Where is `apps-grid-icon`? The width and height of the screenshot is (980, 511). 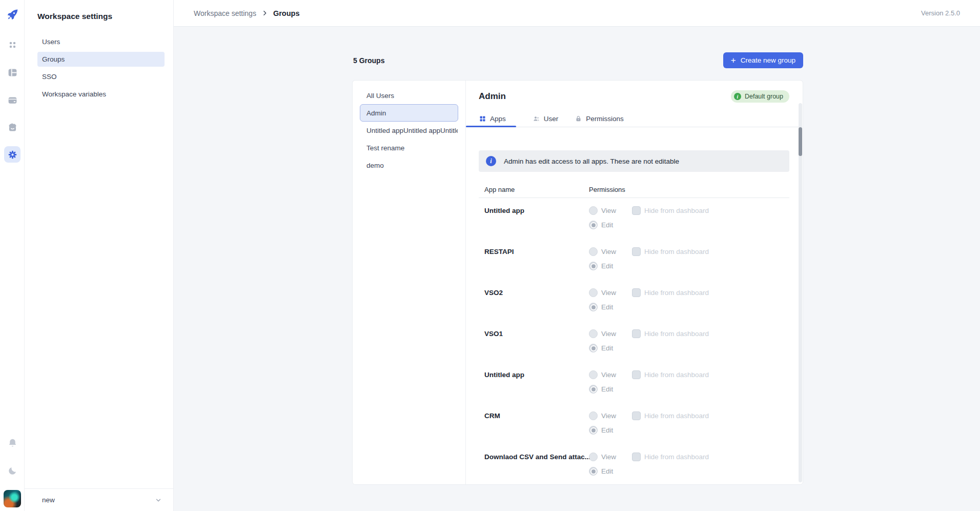 apps-grid-icon is located at coordinates (12, 45).